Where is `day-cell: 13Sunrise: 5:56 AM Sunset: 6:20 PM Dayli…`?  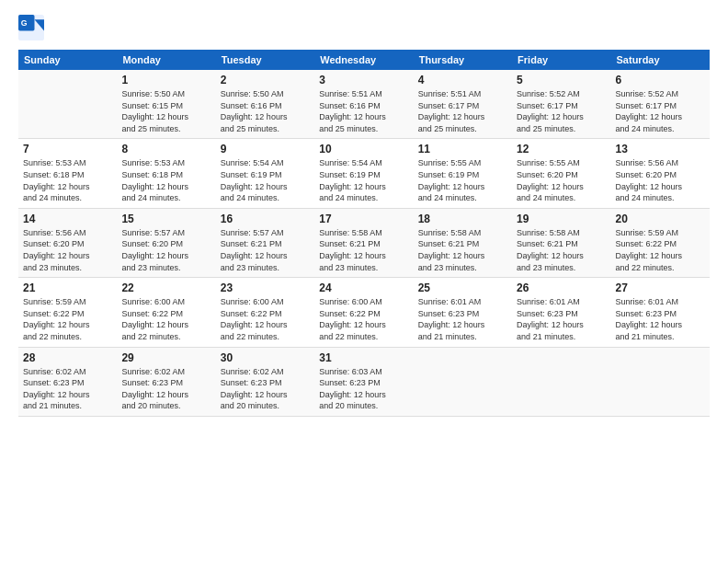 day-cell: 13Sunrise: 5:56 AM Sunset: 6:20 PM Dayli… is located at coordinates (660, 173).